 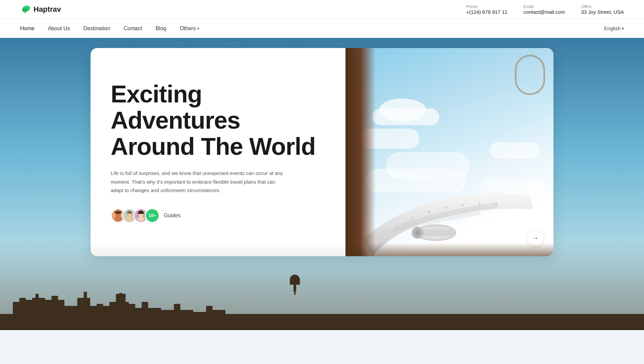 I want to click on language-selector: English ▾, so click(x=614, y=28).